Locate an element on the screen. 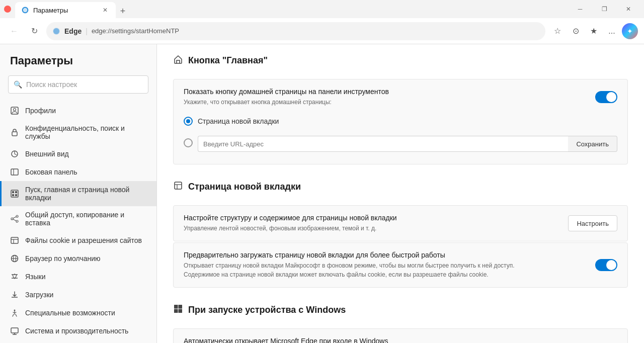  sidebar-item-system: Система и производительность is located at coordinates (78, 331).